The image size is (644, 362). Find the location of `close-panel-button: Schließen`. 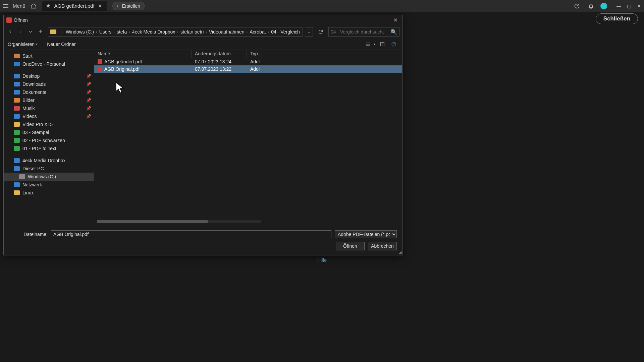

close-panel-button: Schließen is located at coordinates (617, 19).